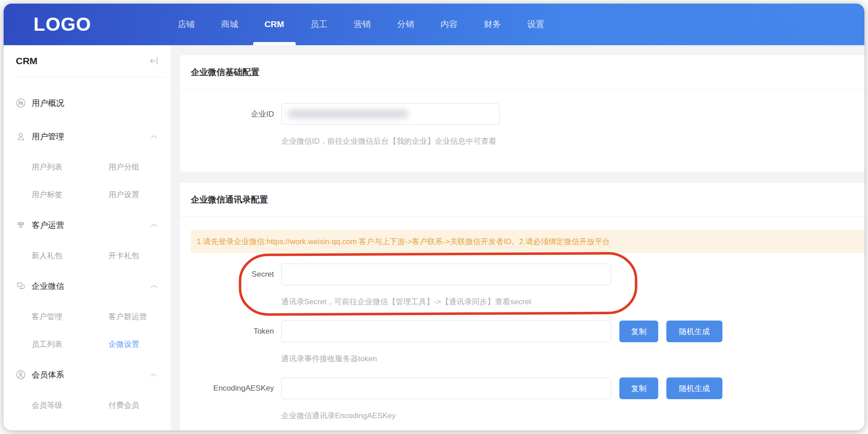  I want to click on corp-id-row: 企业ID, so click(522, 114).